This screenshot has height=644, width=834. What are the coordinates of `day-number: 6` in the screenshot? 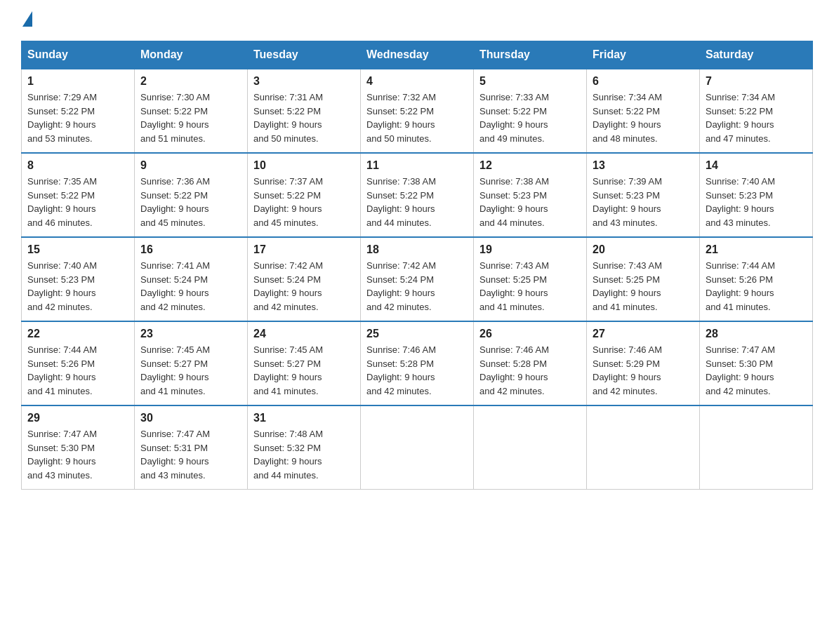 It's located at (643, 81).